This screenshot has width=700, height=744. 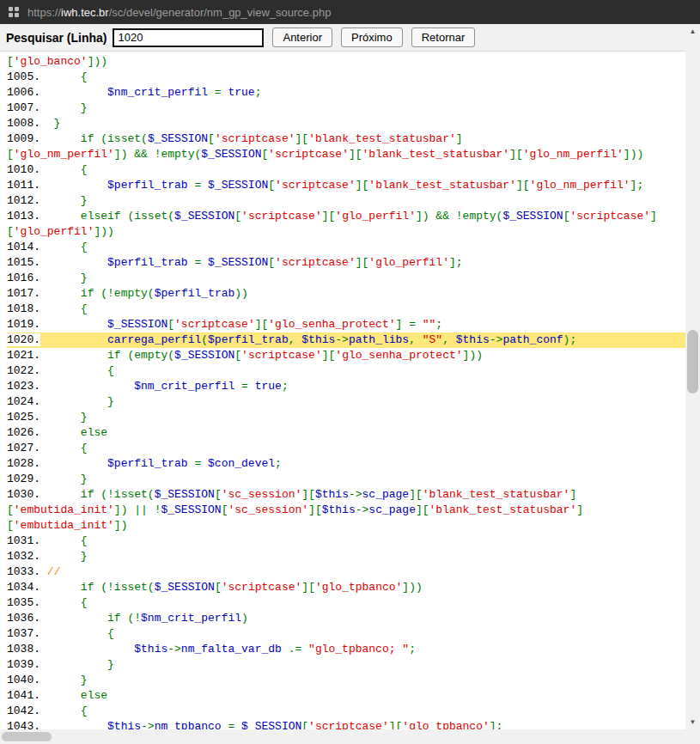 I want to click on code-row: 1034. if (!isset($_SESSION['scriptcase']…, so click(x=346, y=588).